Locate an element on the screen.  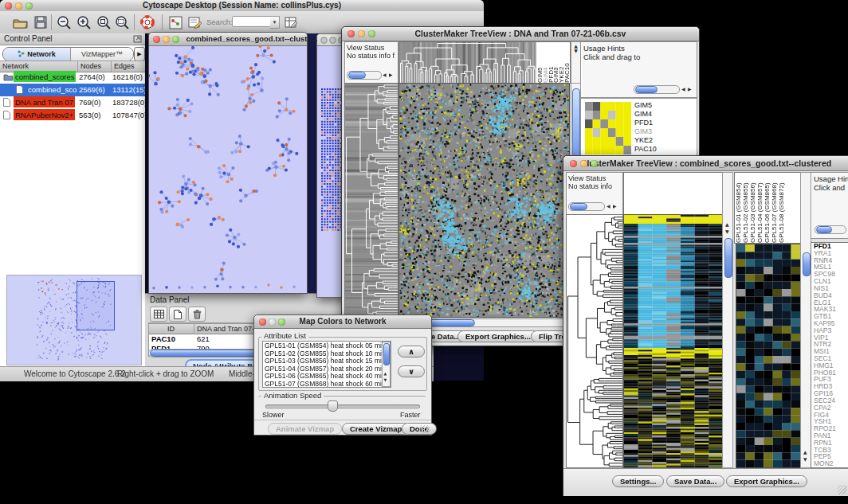
attribute-list-item: GPL51-02 (GSM855) heat shock 10 min is located at coordinates (328, 354).